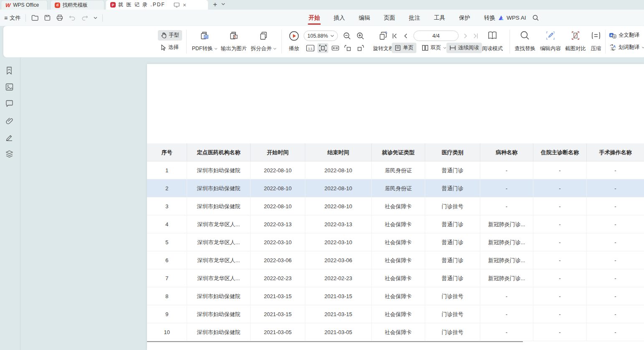  What do you see at coordinates (72, 18) in the screenshot?
I see `undo-icon` at bounding box center [72, 18].